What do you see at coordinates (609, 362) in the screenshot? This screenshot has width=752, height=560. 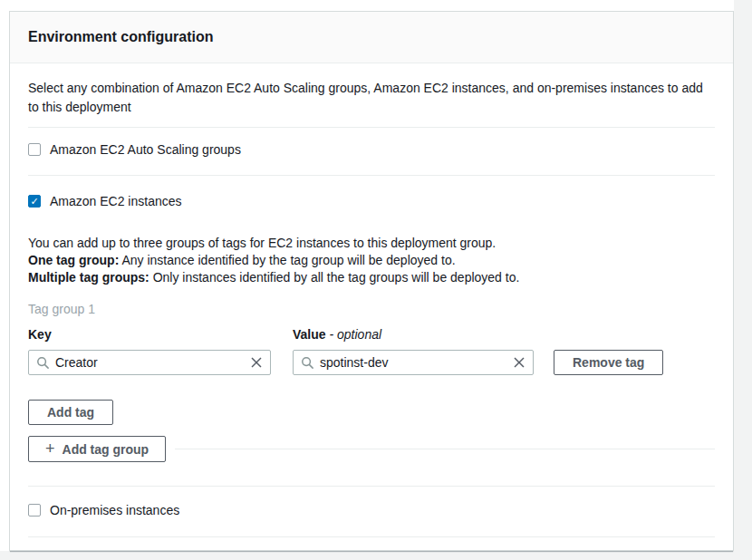 I see `remove-tag-button: Remove tag` at bounding box center [609, 362].